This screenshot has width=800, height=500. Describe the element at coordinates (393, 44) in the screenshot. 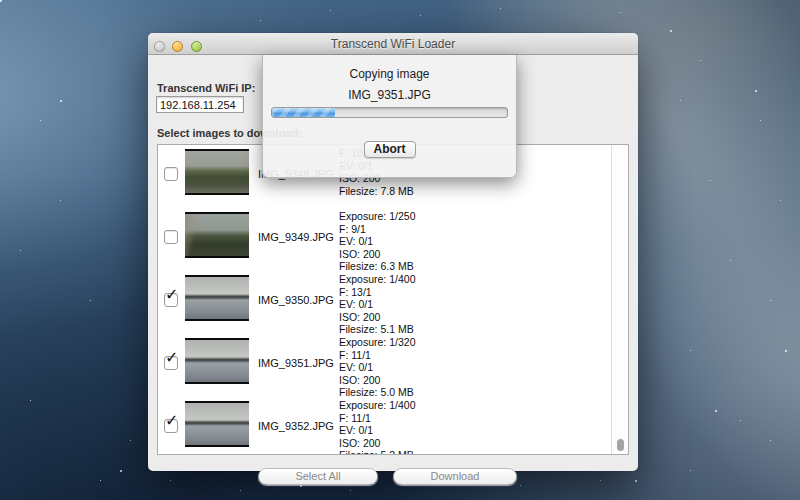

I see `window-titlebar: Transcend WiFi Loader` at that location.